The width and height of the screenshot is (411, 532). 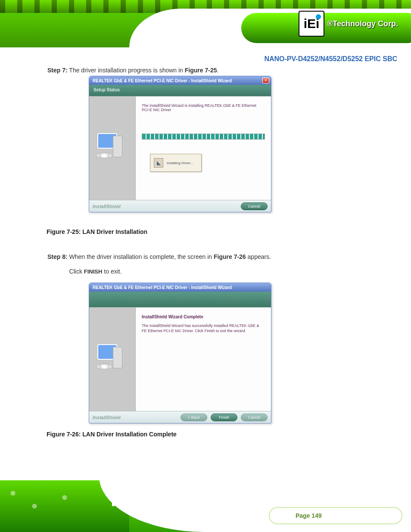 I want to click on titlebar-text: REALTEK GbE & FE Ethernet PCI-E NIC Driv…, so click(x=162, y=81).